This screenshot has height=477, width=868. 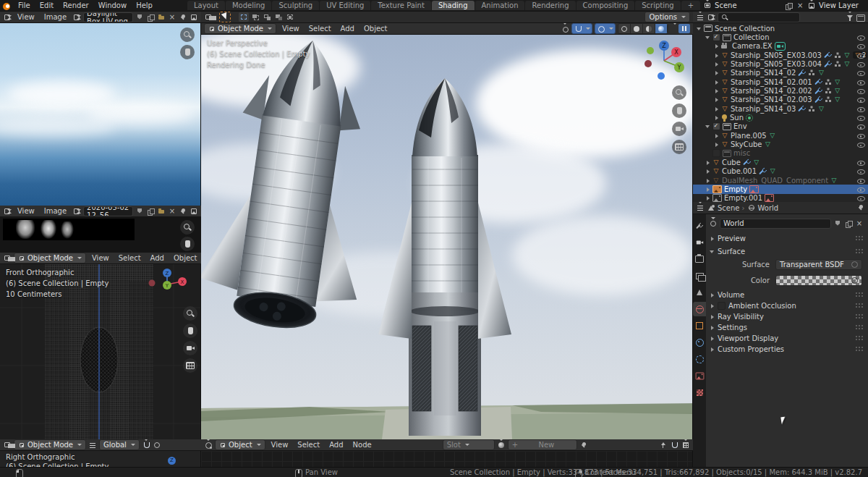 What do you see at coordinates (93, 445) in the screenshot?
I see `header-menu-icon` at bounding box center [93, 445].